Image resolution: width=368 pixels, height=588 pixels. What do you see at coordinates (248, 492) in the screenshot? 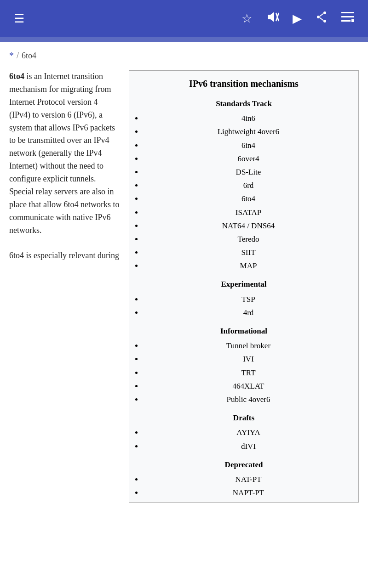
I see `list-item: NAPT-PT` at bounding box center [248, 492].